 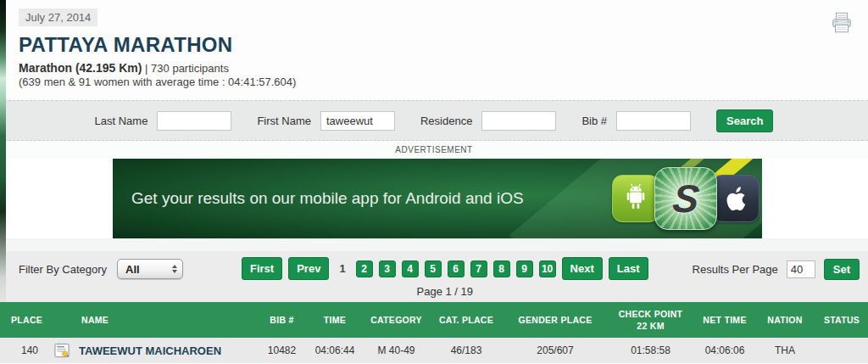 What do you see at coordinates (387, 269) in the screenshot?
I see `page-3-button: 3` at bounding box center [387, 269].